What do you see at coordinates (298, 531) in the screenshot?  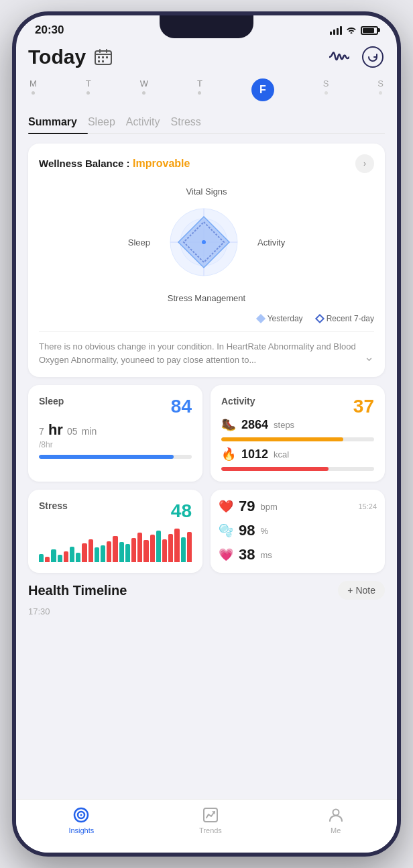 I see `heart-metrics-card: ❤️ 79 bpm 15:24 🫧 98 % 💗 38 ms` at bounding box center [298, 531].